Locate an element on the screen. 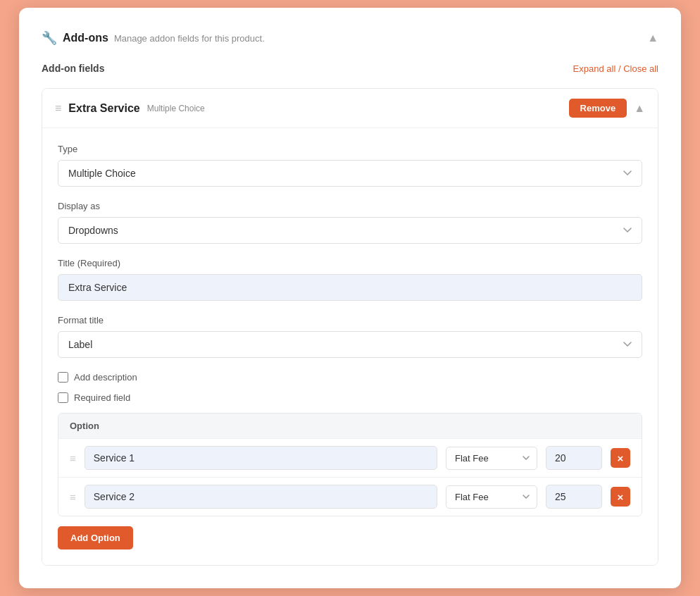  display-as-select: Dropdowns Checkboxes Radio Buttons is located at coordinates (350, 230).